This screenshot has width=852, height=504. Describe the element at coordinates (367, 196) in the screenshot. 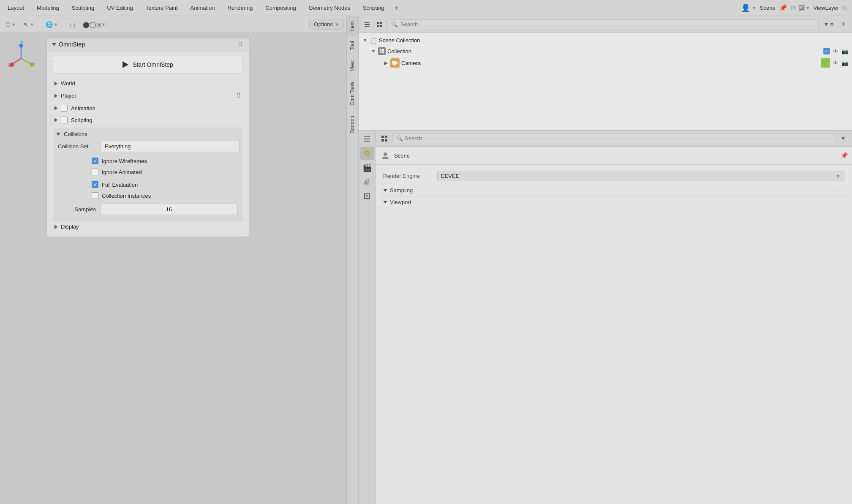

I see `prop-sidebar-view-btn: 🖼` at that location.